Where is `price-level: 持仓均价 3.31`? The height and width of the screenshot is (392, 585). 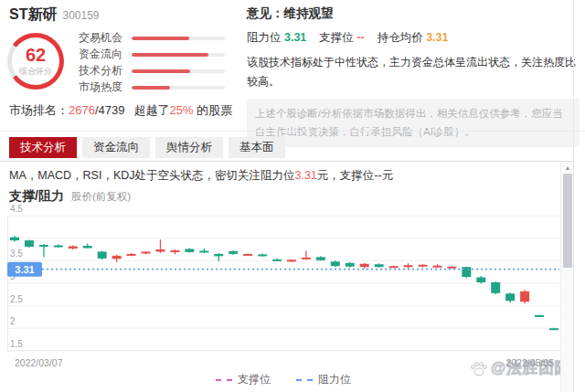 price-level: 持仓均价 3.31 is located at coordinates (413, 37).